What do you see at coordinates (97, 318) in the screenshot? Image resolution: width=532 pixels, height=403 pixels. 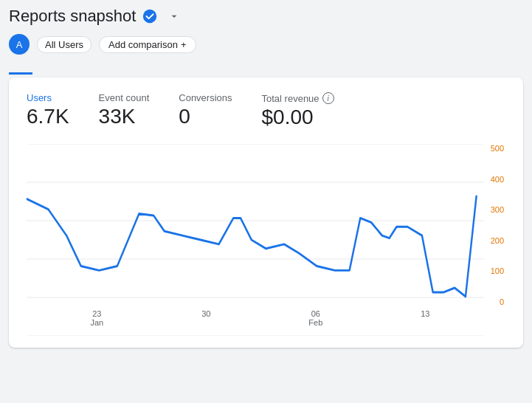 I see `x-label-23: 23 Jan` at bounding box center [97, 318].